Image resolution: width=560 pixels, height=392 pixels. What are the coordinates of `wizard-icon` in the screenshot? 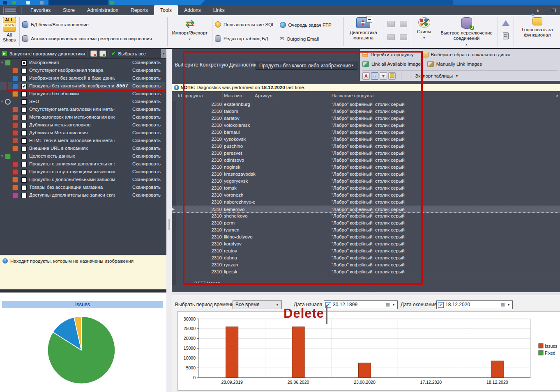 It's located at (506, 23).